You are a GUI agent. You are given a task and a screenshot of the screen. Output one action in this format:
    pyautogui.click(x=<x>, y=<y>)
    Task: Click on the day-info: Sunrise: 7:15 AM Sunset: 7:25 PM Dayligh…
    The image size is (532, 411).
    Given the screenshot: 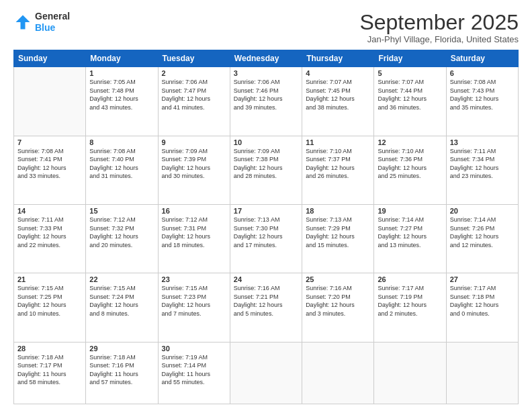 What is the action you would take?
    pyautogui.click(x=50, y=301)
    